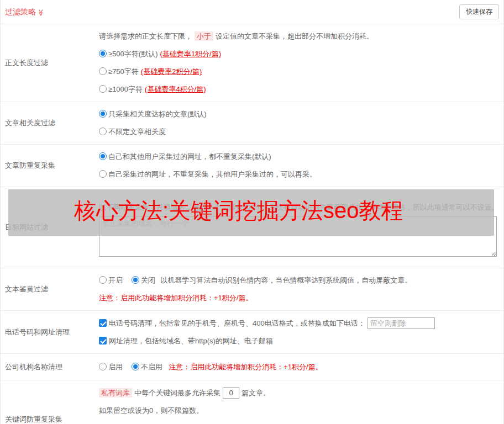  Describe the element at coordinates (299, 298) in the screenshot. I see `porn-filter-warning: 注意：启用此功能将增加积分消耗：+1积分/篇。` at that location.